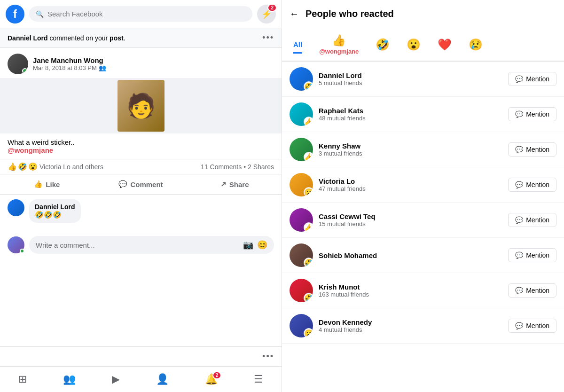  Describe the element at coordinates (411, 111) in the screenshot. I see `person-name: Raphael Kats` at that location.